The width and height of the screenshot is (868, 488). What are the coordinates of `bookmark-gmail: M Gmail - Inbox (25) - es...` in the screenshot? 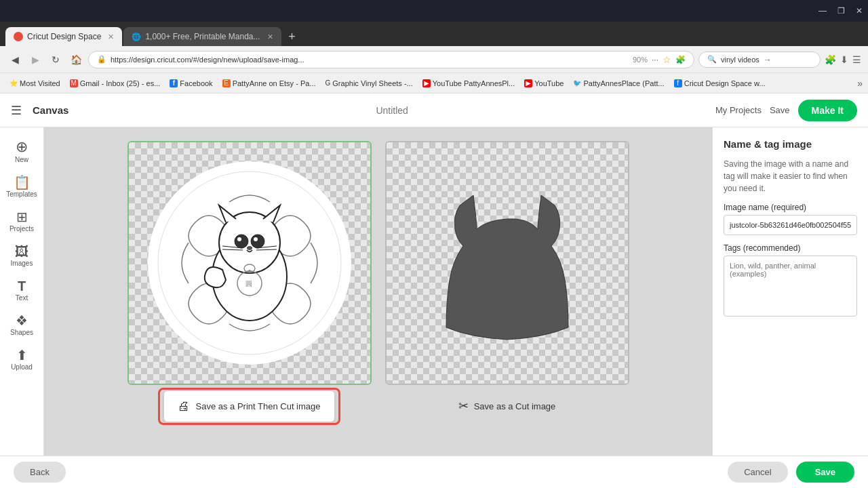 It's located at (115, 83).